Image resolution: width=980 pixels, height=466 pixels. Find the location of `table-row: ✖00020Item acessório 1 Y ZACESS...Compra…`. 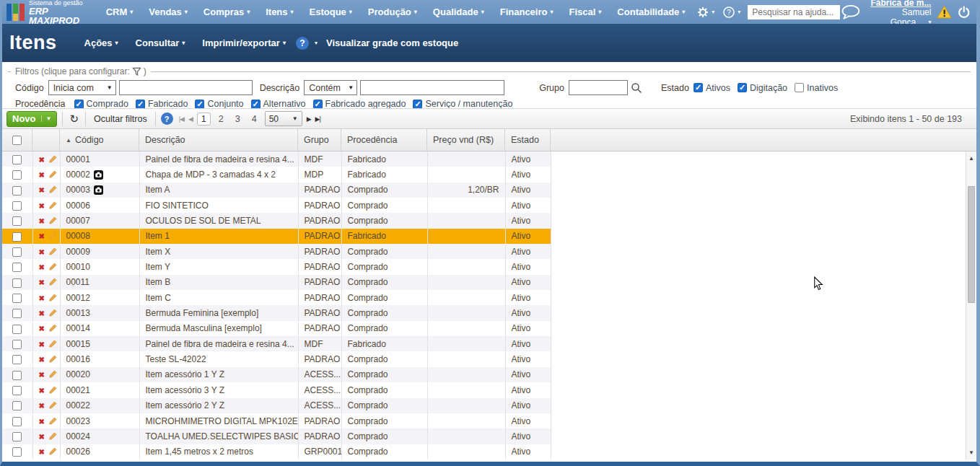

table-row: ✖00020Item acessório 1 Y ZACESS...Compra… is located at coordinates (276, 375).